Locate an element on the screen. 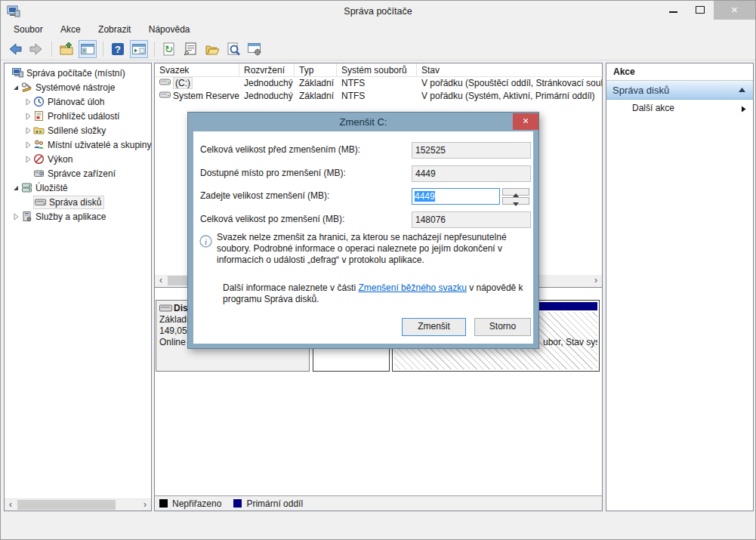 The height and width of the screenshot is (540, 756). collapse-up-icon is located at coordinates (742, 90).